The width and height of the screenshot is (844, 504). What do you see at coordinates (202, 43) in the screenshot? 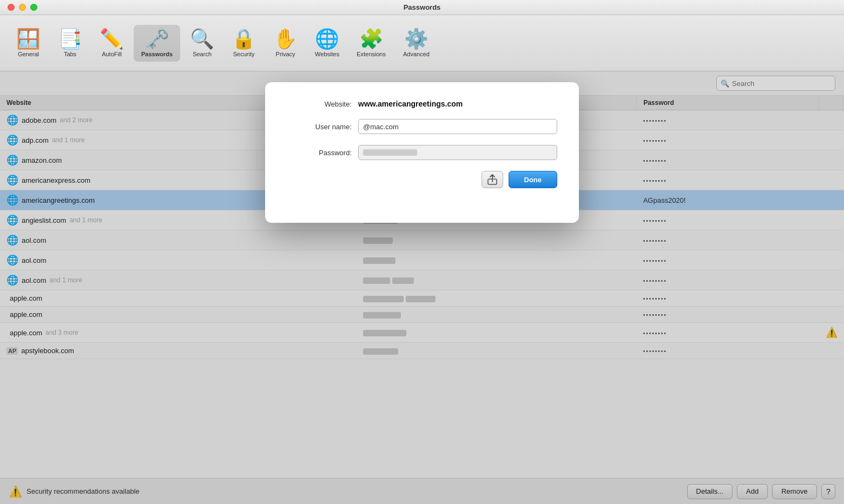
I see `toolbar-item-search: 🔍 Search` at bounding box center [202, 43].